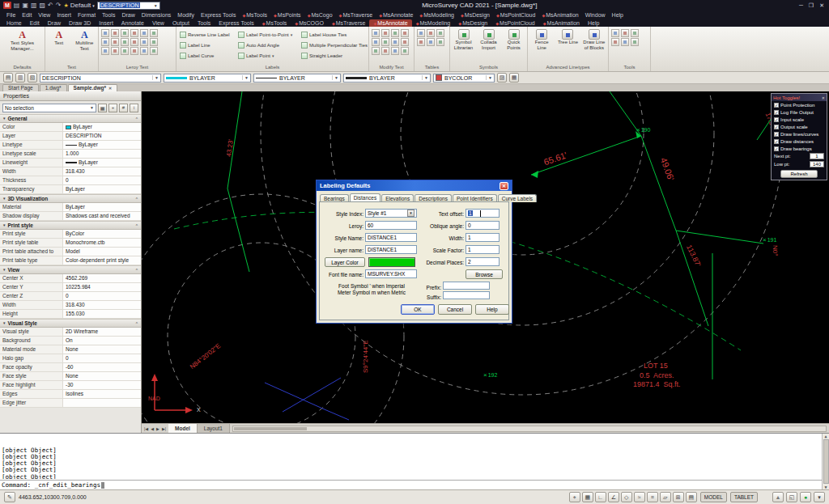  I want to click on property-row: Material mode None, so click(70, 349).